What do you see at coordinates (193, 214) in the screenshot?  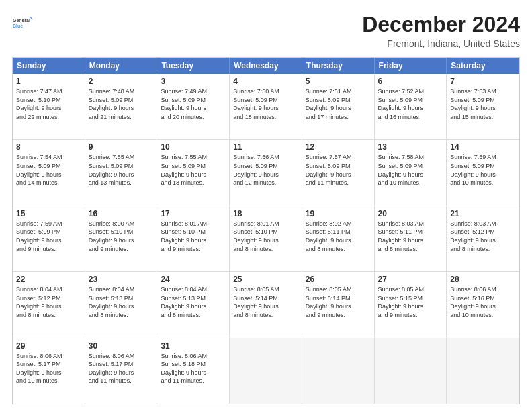 I see `day-number: 17` at bounding box center [193, 214].